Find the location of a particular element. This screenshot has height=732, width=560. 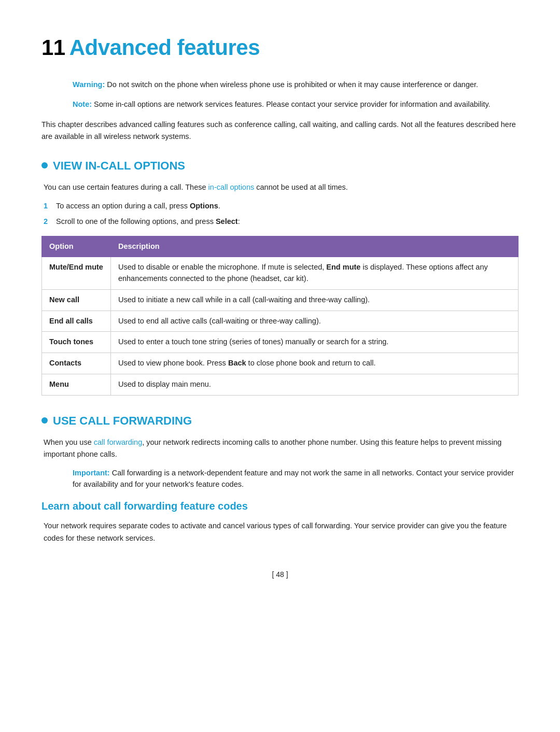

chapter-title: 11Advanced features is located at coordinates (280, 48).